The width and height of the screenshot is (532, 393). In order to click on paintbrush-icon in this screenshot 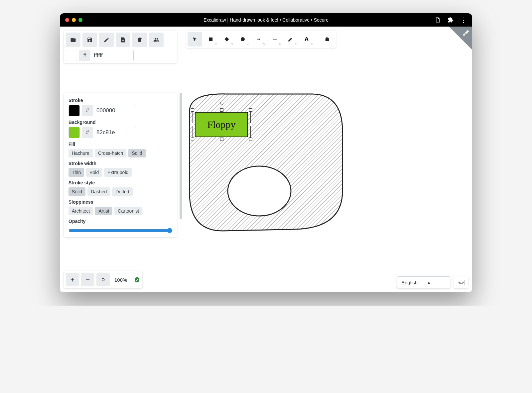, I will do `click(466, 33)`.